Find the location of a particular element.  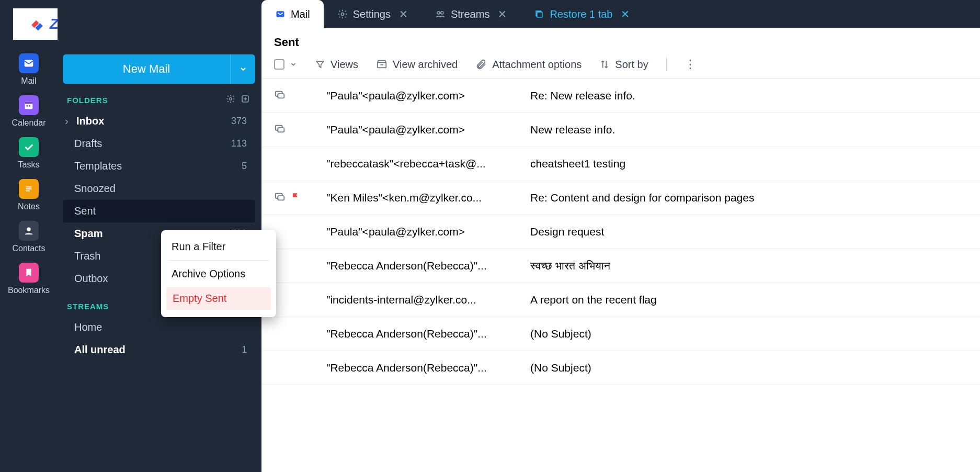

mail-from: "incidents-internal@zylker.co... is located at coordinates (428, 300).